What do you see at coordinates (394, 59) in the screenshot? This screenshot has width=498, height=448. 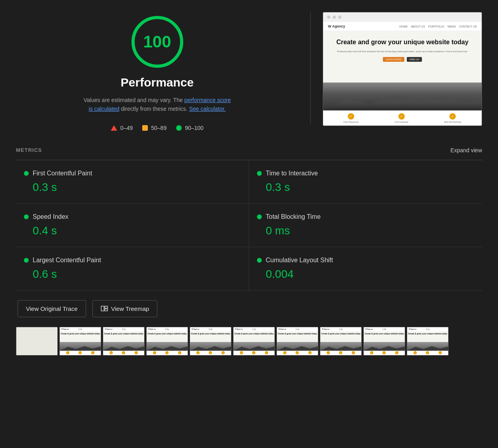 I see `preview-btn-learn: LEARN MORE` at bounding box center [394, 59].